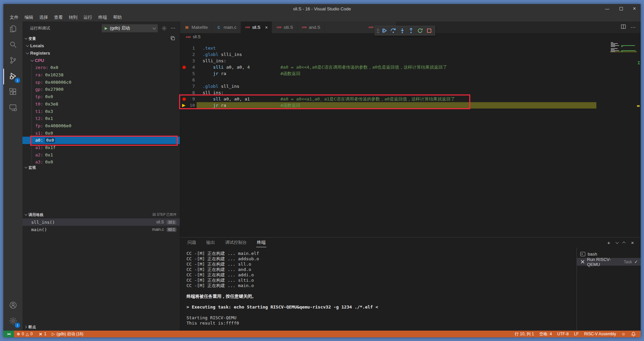 This screenshot has width=644, height=341. What do you see at coordinates (101, 75) in the screenshot?
I see `register-ra: ra:0x10238` at bounding box center [101, 75].